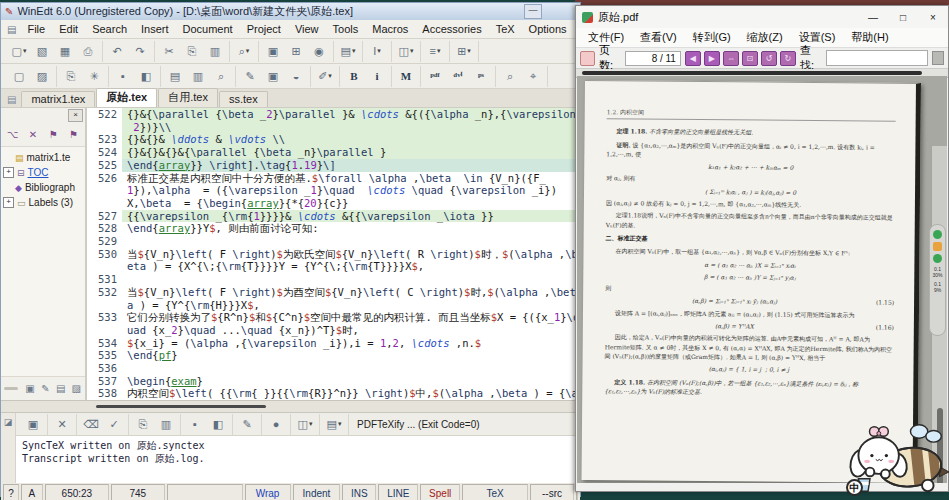 The image size is (949, 500). I want to click on dock-output-button: ▣, so click(33, 424).